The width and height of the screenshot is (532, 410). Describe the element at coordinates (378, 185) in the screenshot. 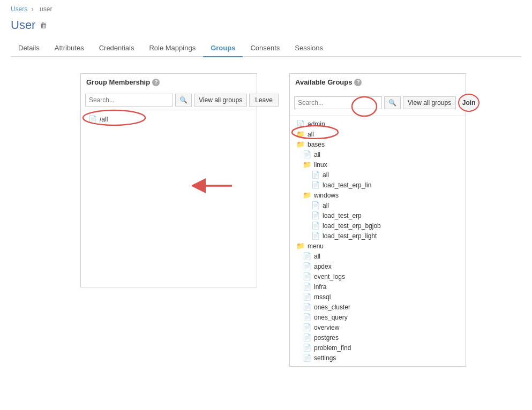

I see `list-item: 📄 load_test_erp_lin` at that location.